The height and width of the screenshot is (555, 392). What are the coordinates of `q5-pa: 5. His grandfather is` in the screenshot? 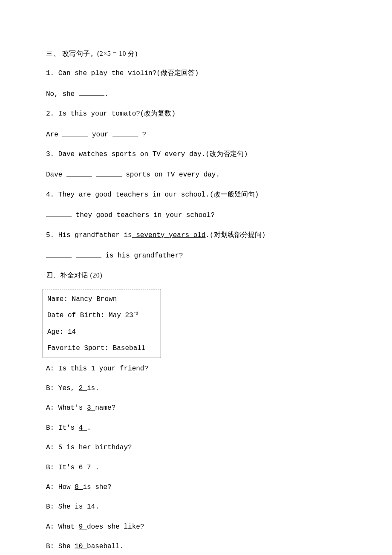 It's located at (89, 235).